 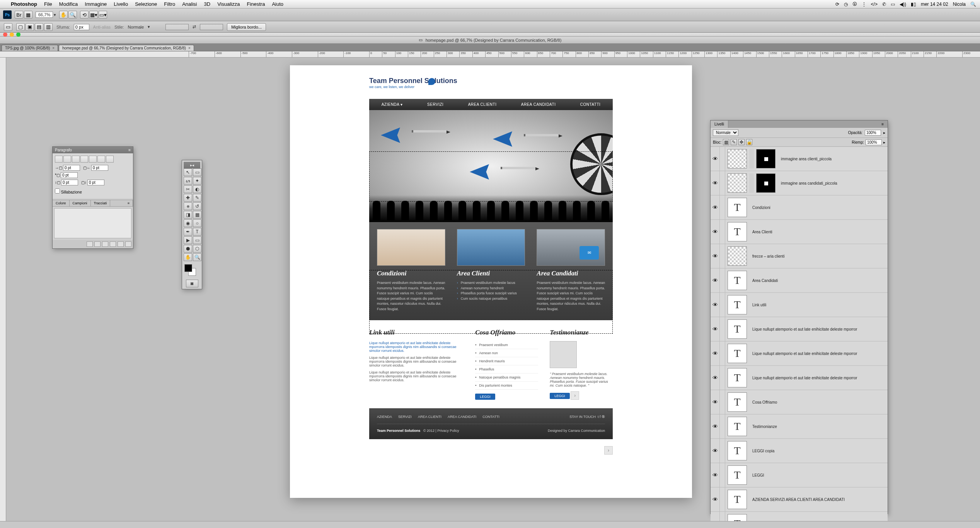 What do you see at coordinates (188, 240) in the screenshot?
I see `path-select-tool: ▶` at bounding box center [188, 240].